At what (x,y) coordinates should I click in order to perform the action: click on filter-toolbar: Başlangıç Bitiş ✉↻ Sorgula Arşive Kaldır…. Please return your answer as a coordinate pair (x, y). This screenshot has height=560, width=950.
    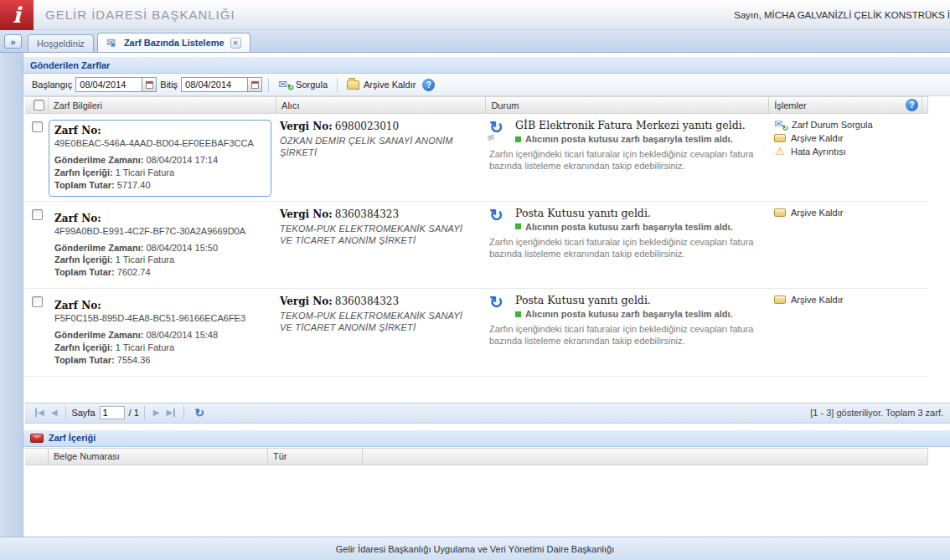
    Looking at the image, I should click on (487, 85).